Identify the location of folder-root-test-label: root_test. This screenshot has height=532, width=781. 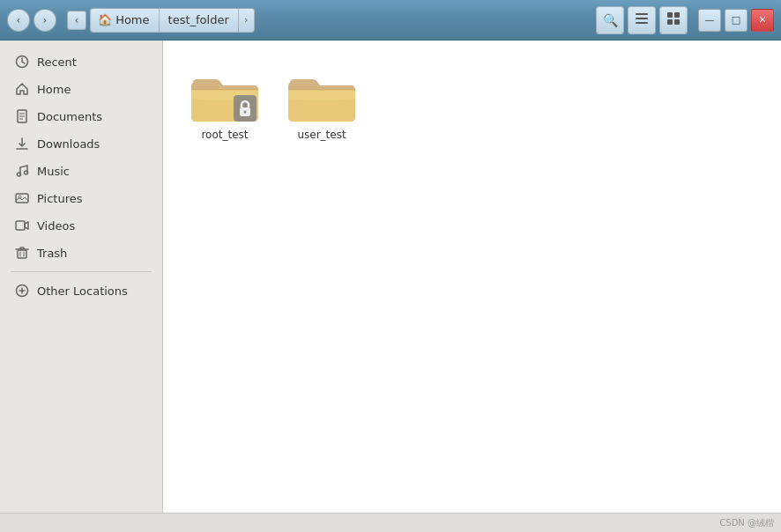
(224, 135).